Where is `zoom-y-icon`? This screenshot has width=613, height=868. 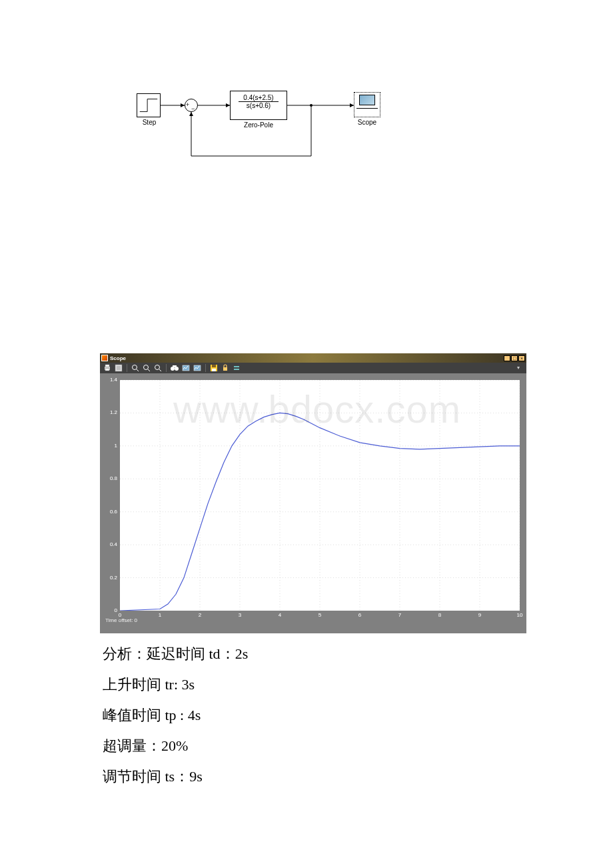 zoom-y-icon is located at coordinates (158, 368).